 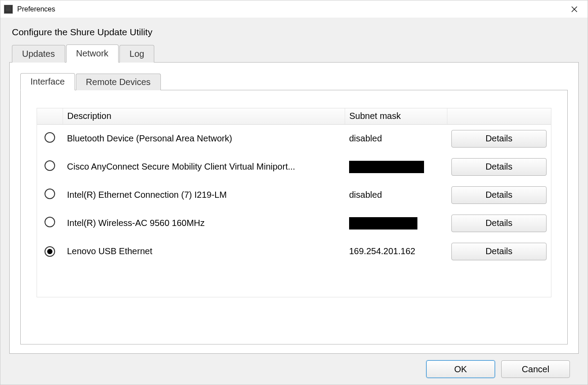 I want to click on tab-remote-devices: Remote Devices, so click(x=118, y=82).